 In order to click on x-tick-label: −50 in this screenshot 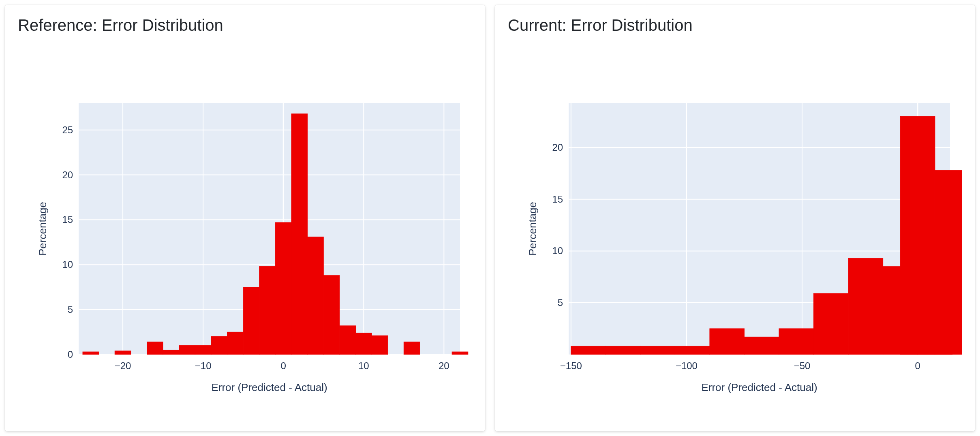, I will do `click(802, 365)`.